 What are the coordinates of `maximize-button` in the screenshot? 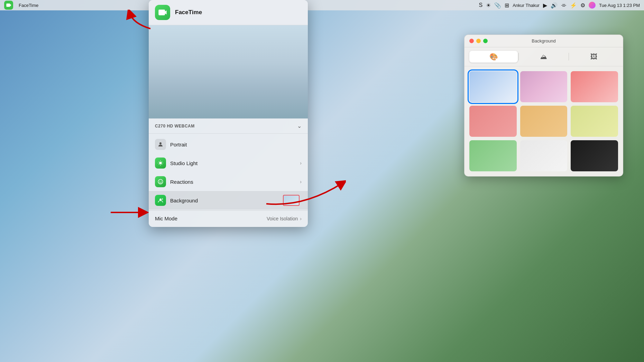 It's located at (486, 41).